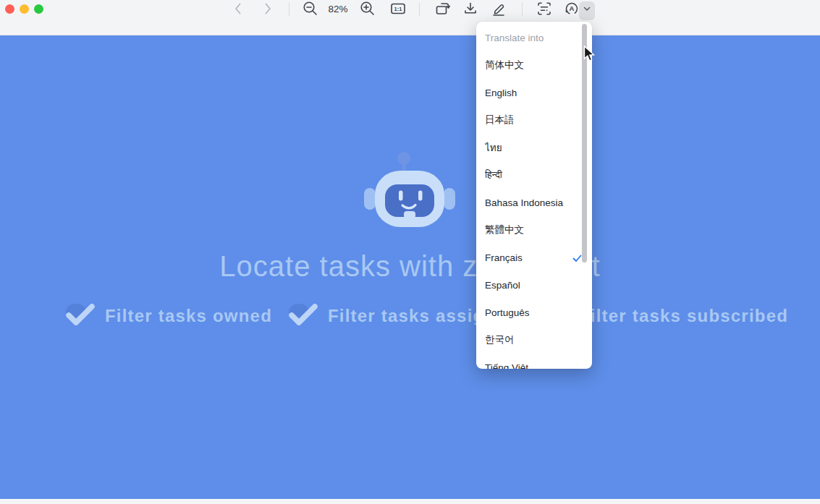 The image size is (820, 504). What do you see at coordinates (398, 9) in the screenshot?
I see `svg-text: 1:1` at bounding box center [398, 9].